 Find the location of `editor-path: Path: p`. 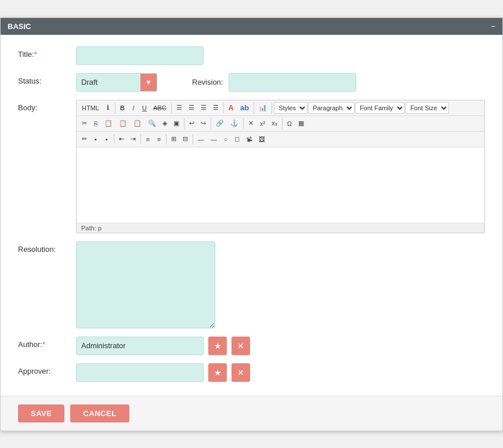

editor-path: Path: p is located at coordinates (281, 227).